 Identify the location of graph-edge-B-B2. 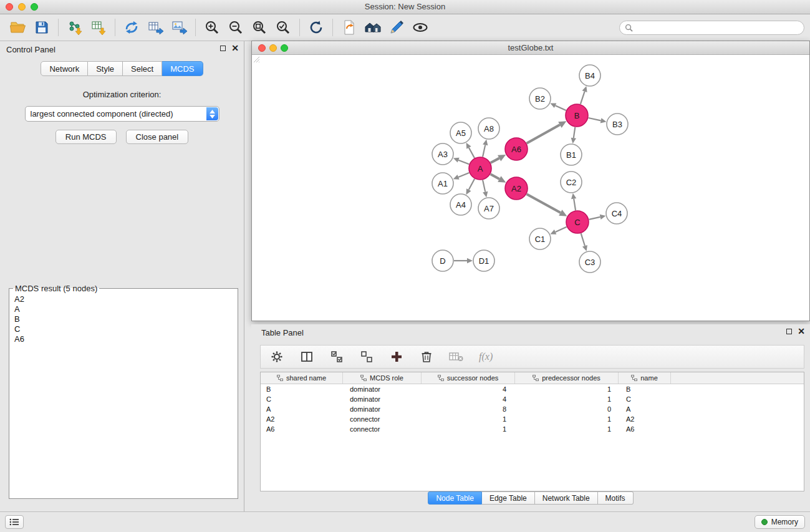
(561, 108).